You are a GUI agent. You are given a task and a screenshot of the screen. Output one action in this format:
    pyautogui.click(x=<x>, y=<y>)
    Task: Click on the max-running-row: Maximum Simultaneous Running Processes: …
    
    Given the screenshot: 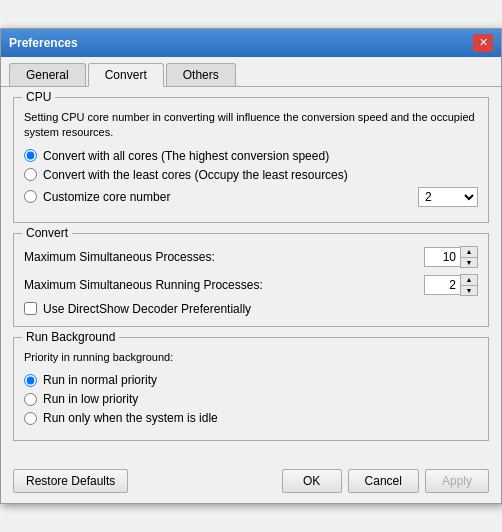 What is the action you would take?
    pyautogui.click(x=251, y=285)
    